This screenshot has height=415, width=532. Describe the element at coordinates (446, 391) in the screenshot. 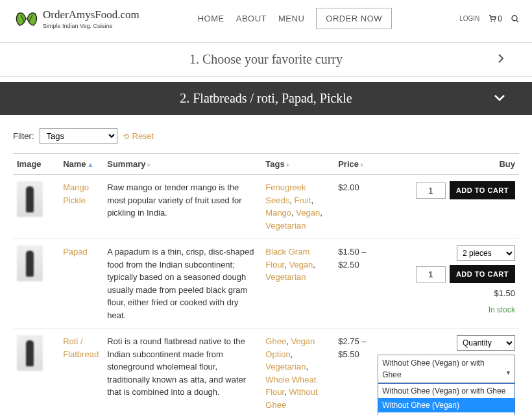

I see `ghee-option: Without Ghee (Vegan) or with Ghee` at that location.